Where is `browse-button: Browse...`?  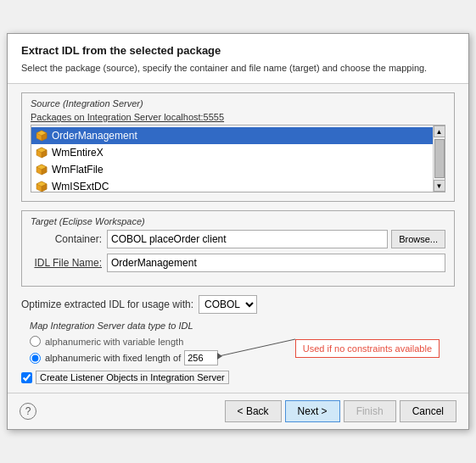
browse-button: Browse... is located at coordinates (418, 239).